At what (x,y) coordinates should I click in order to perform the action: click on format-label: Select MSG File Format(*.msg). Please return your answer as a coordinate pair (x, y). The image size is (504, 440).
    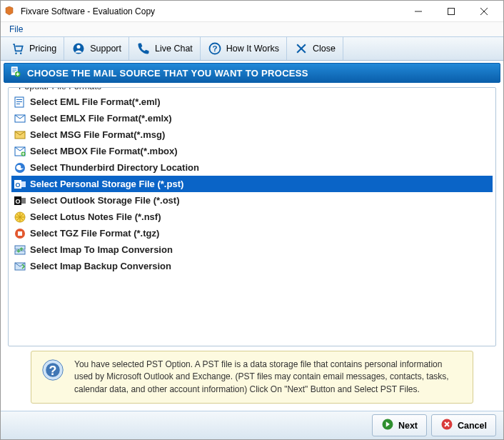
    Looking at the image, I should click on (97, 134).